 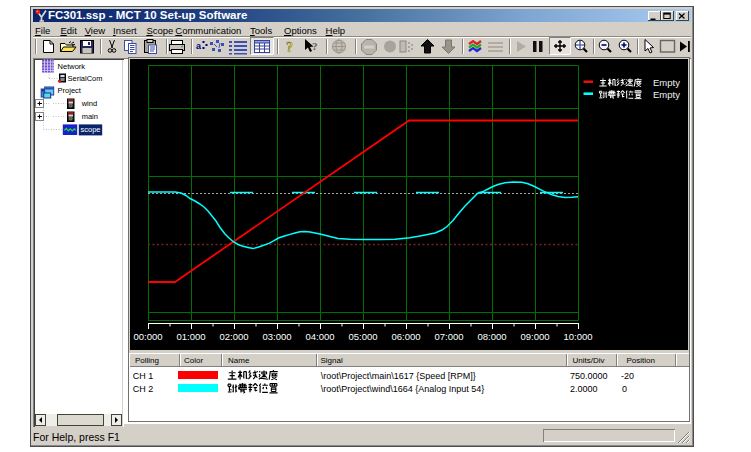 I want to click on svg-text: 07:000, so click(x=448, y=336).